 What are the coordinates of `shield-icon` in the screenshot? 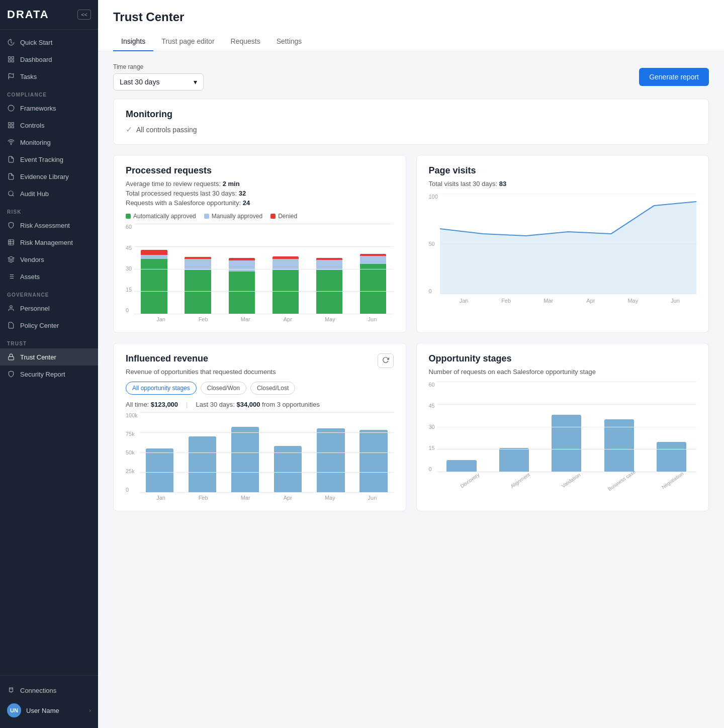 It's located at (11, 225).